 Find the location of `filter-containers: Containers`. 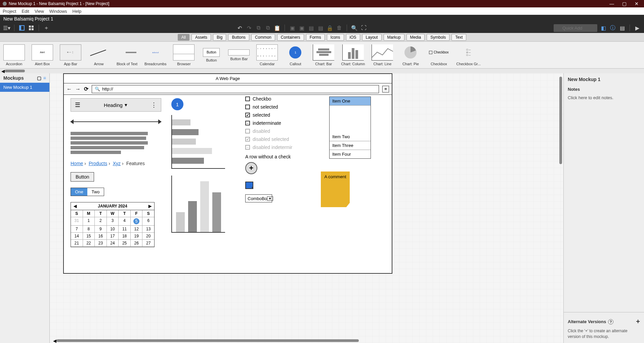

filter-containers: Containers is located at coordinates (291, 37).